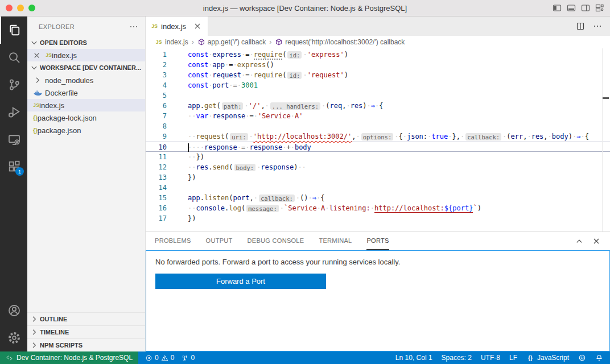 This screenshot has height=364, width=610. I want to click on code-line-1: 1const·express·=·require(id:·'express'), so click(378, 55).